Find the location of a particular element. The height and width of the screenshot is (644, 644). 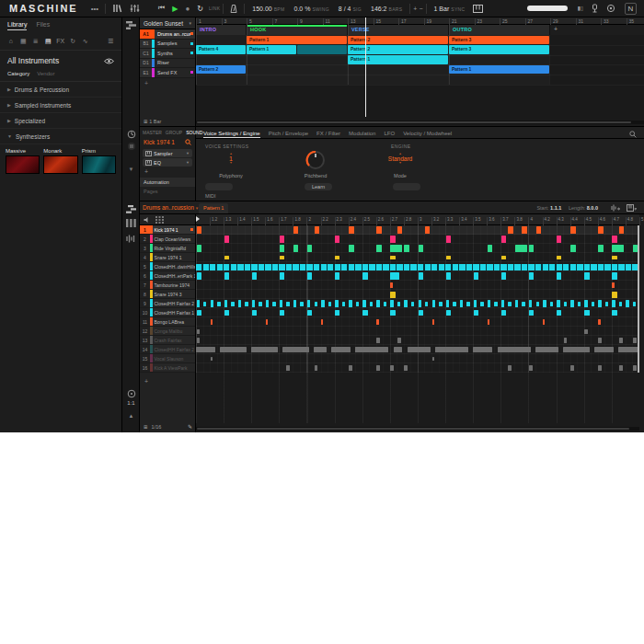

automation-header: Automation is located at coordinates (167, 182).